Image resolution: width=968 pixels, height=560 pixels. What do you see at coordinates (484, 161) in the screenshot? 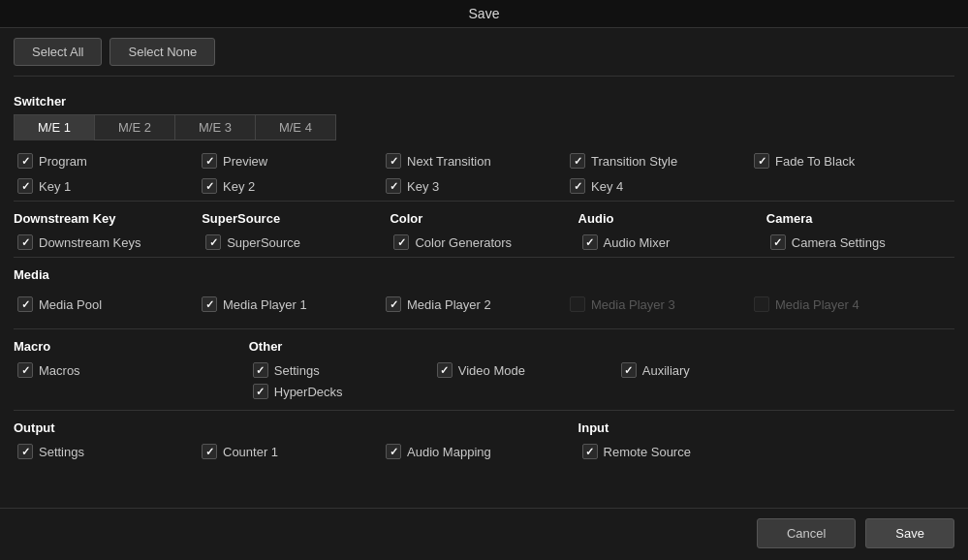
I see `switcher-row1: Program Preview Next Transition Transiti…` at bounding box center [484, 161].